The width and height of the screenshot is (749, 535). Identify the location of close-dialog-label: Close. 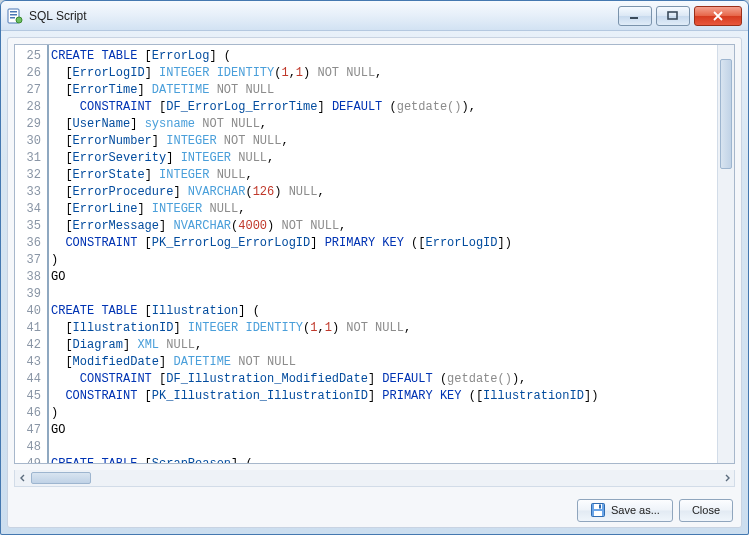
(706, 510).